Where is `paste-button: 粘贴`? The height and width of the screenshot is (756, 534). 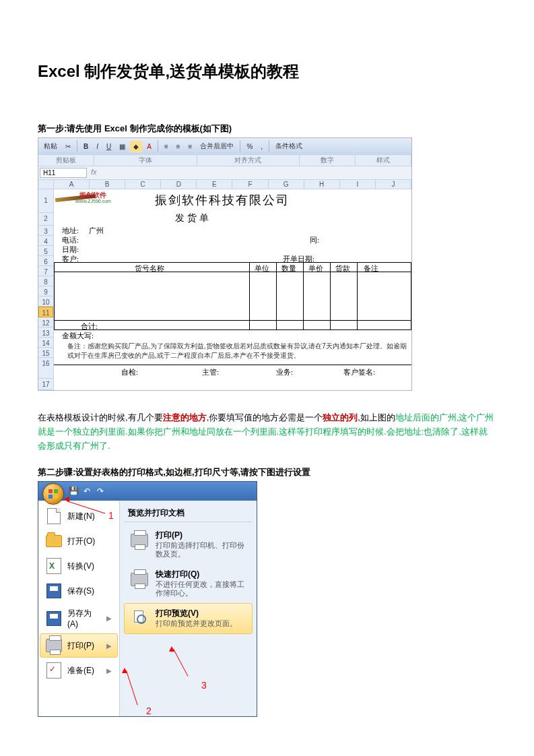 paste-button: 粘贴 is located at coordinates (51, 146).